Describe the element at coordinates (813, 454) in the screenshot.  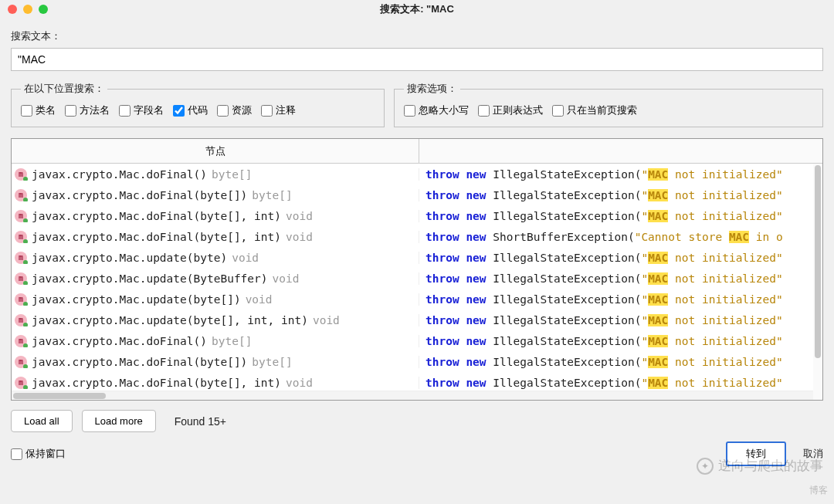
I see `cancel-button: 取消` at that location.